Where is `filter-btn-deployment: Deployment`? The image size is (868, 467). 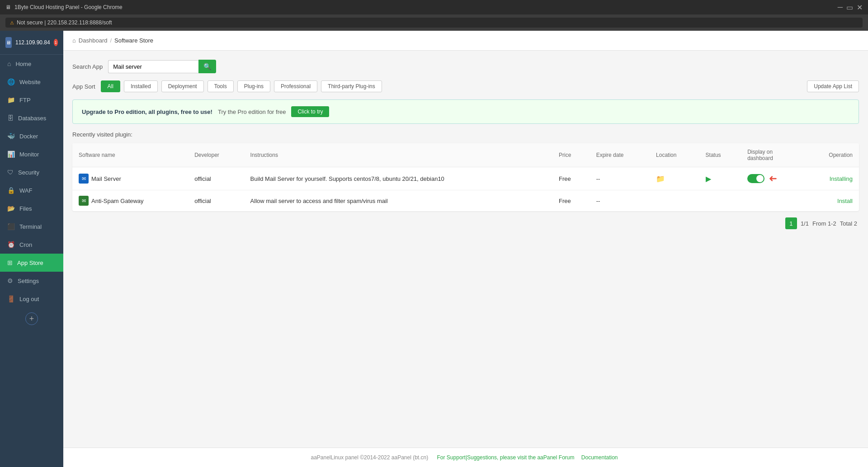 filter-btn-deployment: Deployment is located at coordinates (183, 86).